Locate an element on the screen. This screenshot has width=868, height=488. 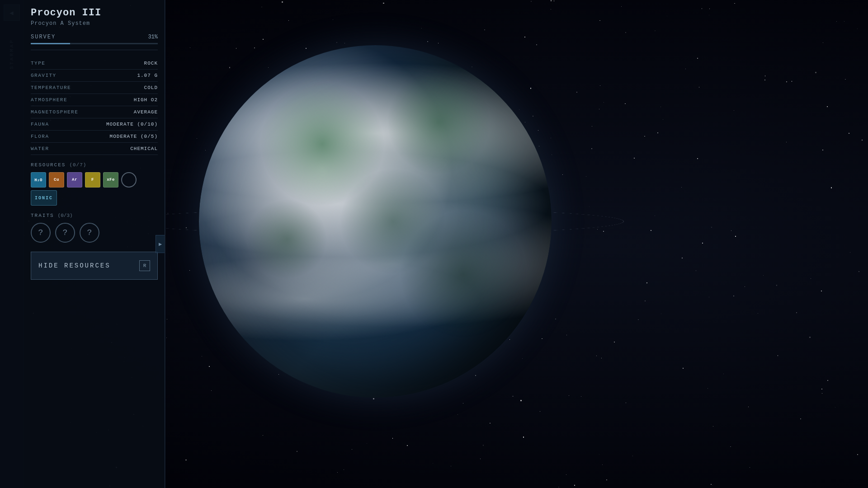
stat-value: COLD is located at coordinates (129, 88).